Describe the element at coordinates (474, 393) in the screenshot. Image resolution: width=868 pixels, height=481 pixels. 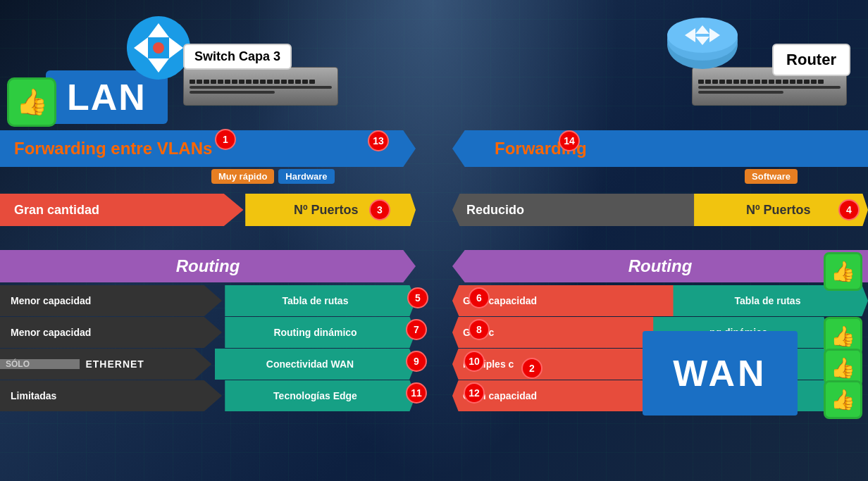
I see `badge-12: 12` at that location.